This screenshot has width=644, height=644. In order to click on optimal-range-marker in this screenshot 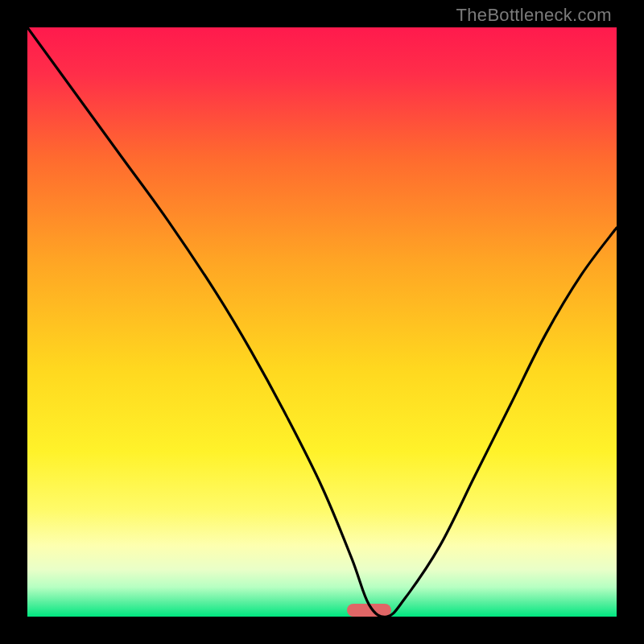, I will do `click(369, 610)`.